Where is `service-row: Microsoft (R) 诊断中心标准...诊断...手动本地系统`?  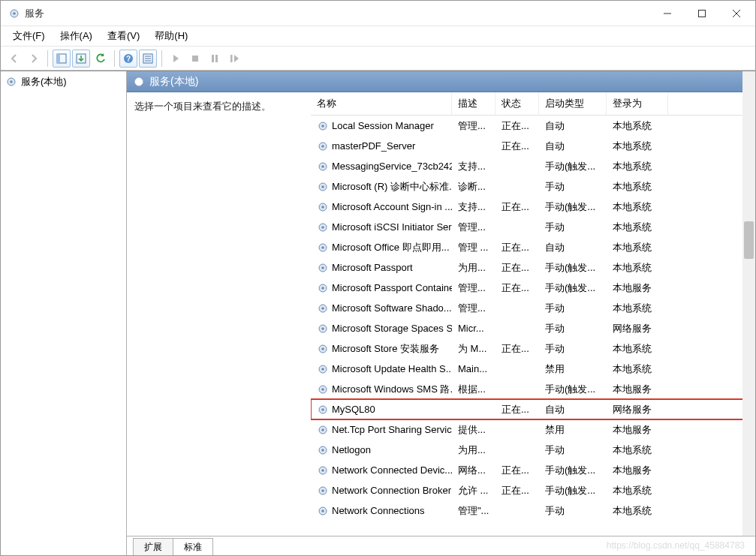 service-row: Microsoft (R) 诊断中心标准...诊断...手动本地系统 is located at coordinates (533, 186).